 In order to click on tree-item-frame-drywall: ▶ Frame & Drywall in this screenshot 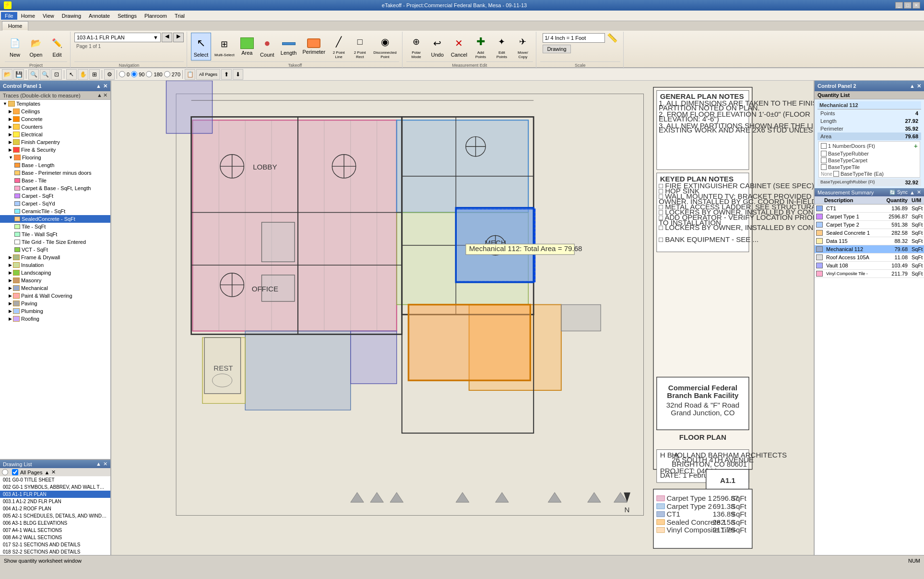, I will do `click(55, 257)`.